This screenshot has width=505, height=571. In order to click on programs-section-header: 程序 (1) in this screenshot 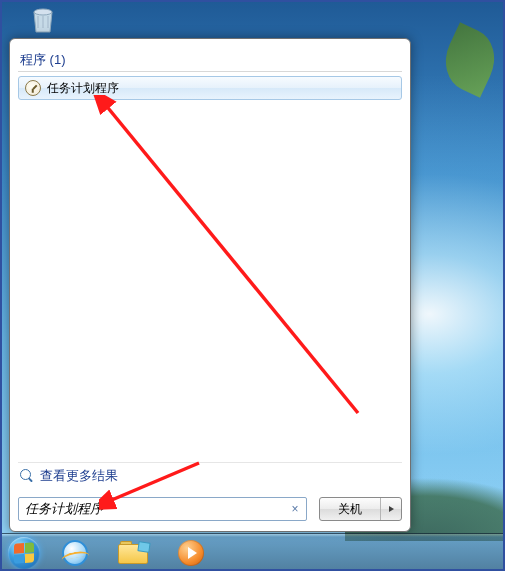, I will do `click(210, 60)`.